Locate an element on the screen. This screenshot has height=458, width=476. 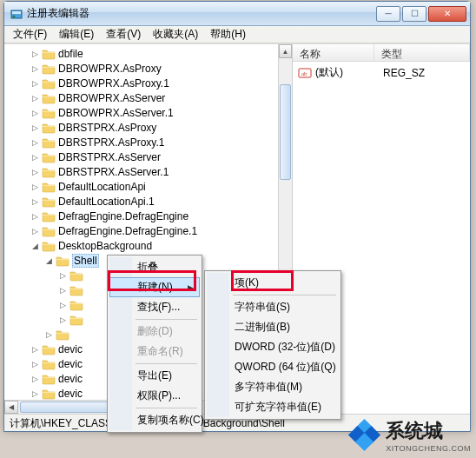
tree-item: ▷DBROWPRX.AsProxy.1 is located at coordinates (144, 83).